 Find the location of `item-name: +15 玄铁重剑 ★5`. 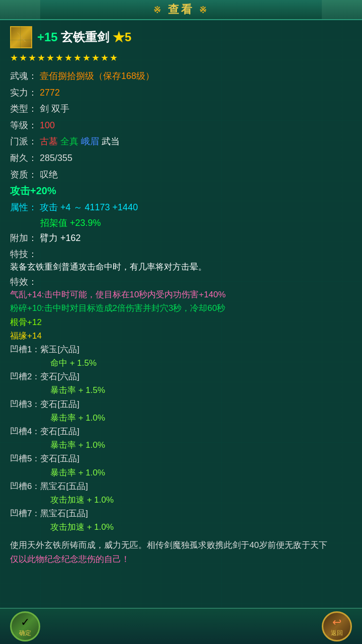

item-name: +15 玄铁重剑 ★5 is located at coordinates (84, 37).